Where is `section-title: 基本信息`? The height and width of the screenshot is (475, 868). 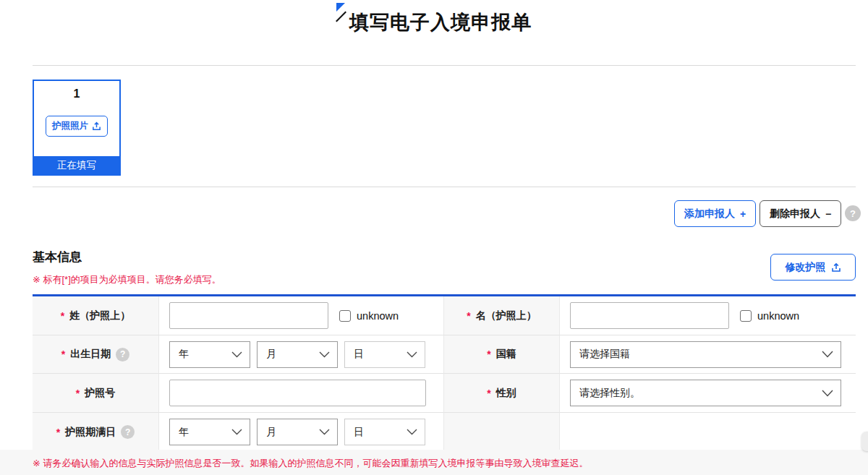 section-title: 基本信息 is located at coordinates (57, 257).